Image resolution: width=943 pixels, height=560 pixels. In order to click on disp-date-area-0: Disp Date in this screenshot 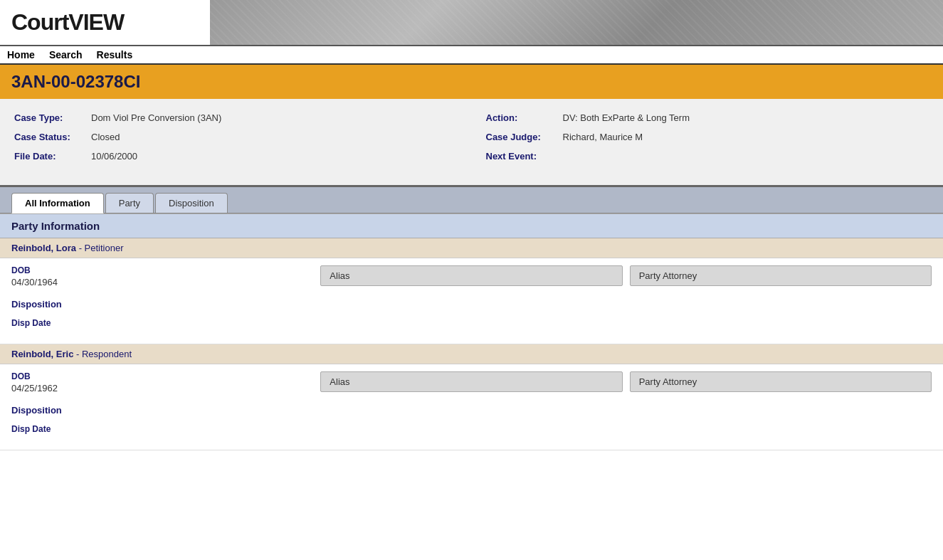, I will do `click(162, 324)`.